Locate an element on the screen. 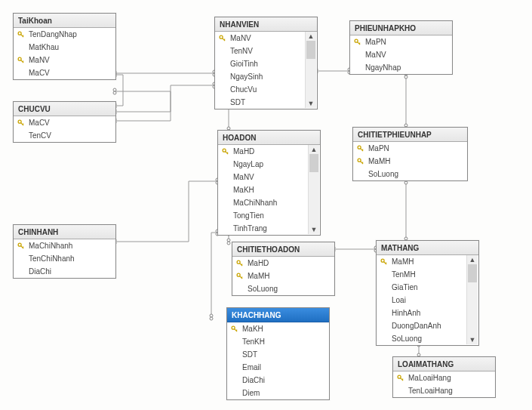 The height and width of the screenshot is (410, 532). table-header: HOADON is located at coordinates (269, 137).